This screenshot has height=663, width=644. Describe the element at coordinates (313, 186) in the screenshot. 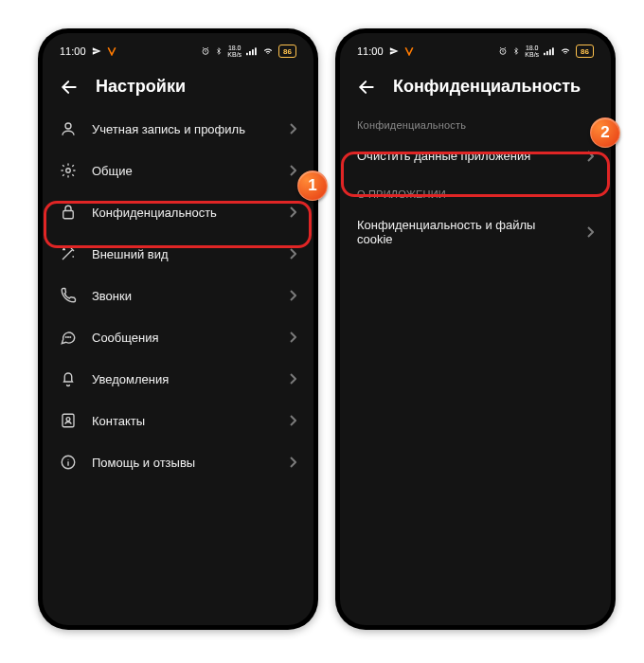

I see `annotation-badge-1: 1` at that location.